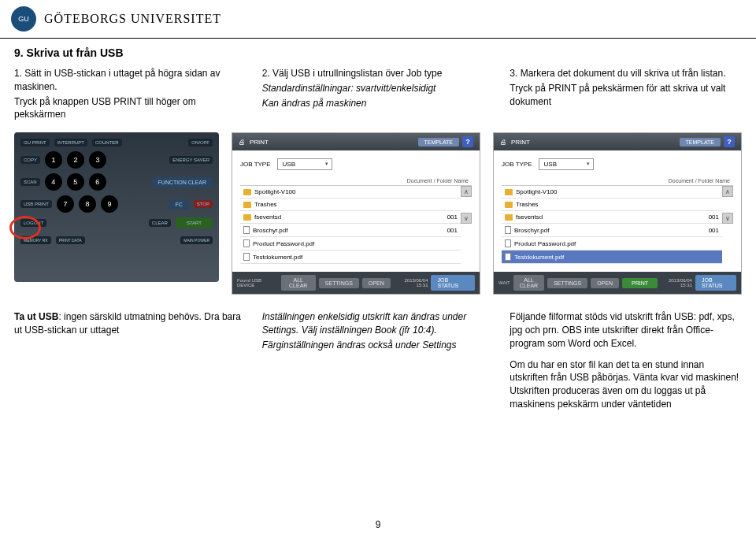  What do you see at coordinates (191, 160) in the screenshot?
I see `energy-saver-button: ENERGY SAVER` at bounding box center [191, 160].